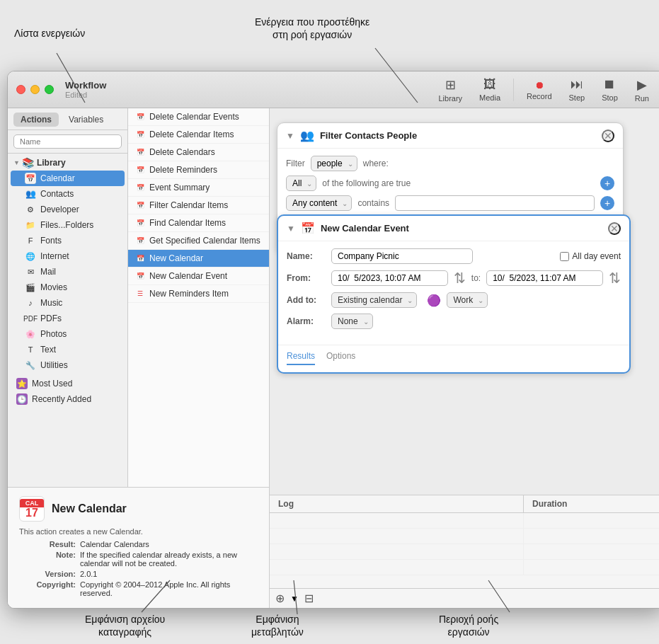 The image size is (659, 644). I want to click on step-button: ⏭ Step, so click(578, 89).